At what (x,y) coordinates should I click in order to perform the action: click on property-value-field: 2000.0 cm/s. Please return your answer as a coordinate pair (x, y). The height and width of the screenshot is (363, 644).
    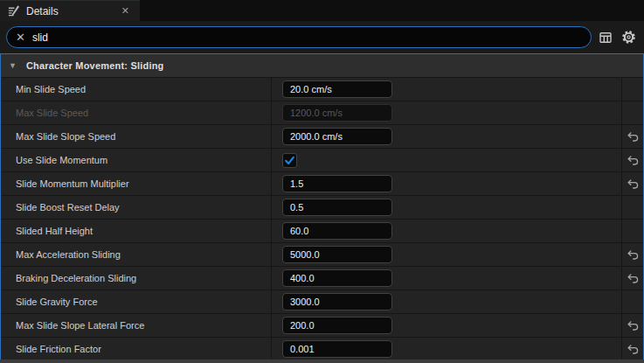
    Looking at the image, I should click on (337, 136).